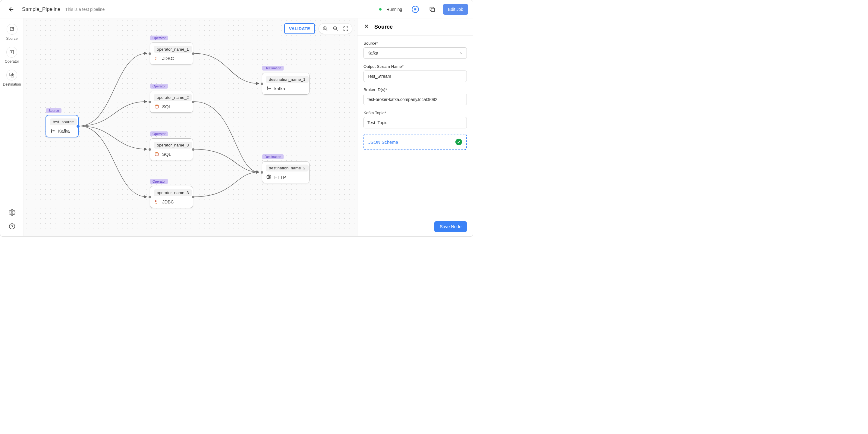 The width and height of the screenshot is (868, 434). I want to click on back-button, so click(11, 9).